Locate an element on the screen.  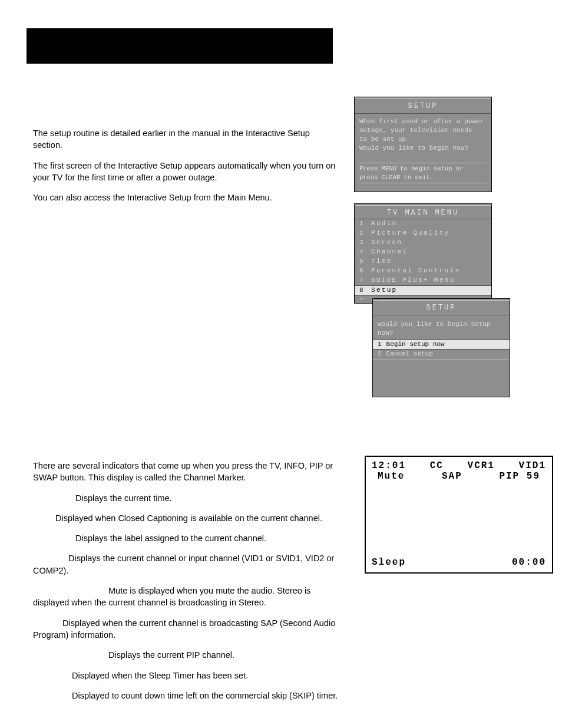
setup-instruction-line: press CLEAR to exit. is located at coordinates (423, 177).